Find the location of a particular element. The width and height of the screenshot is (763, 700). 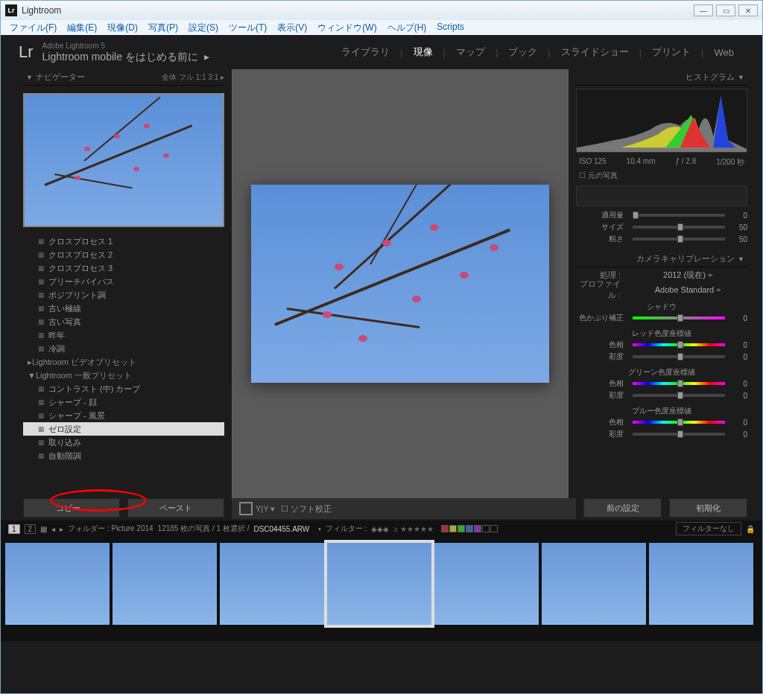

loupe-view-icon is located at coordinates (246, 509).